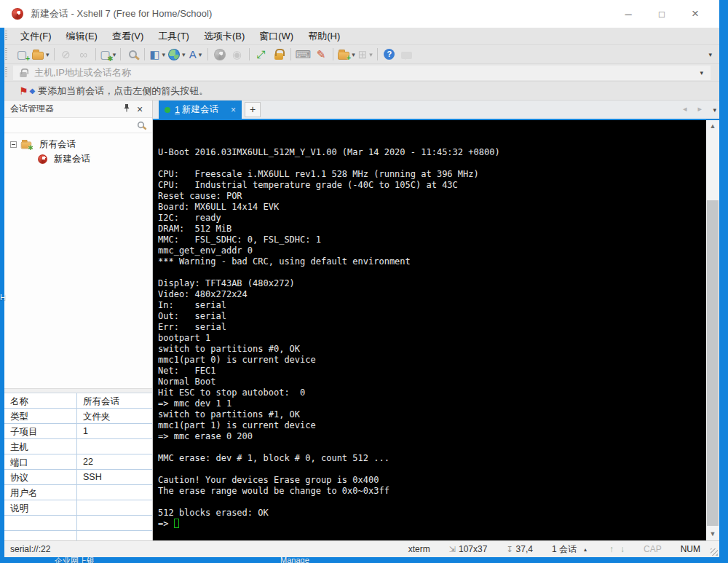 The image size is (728, 563). I want to click on maximize-button: □, so click(662, 14).